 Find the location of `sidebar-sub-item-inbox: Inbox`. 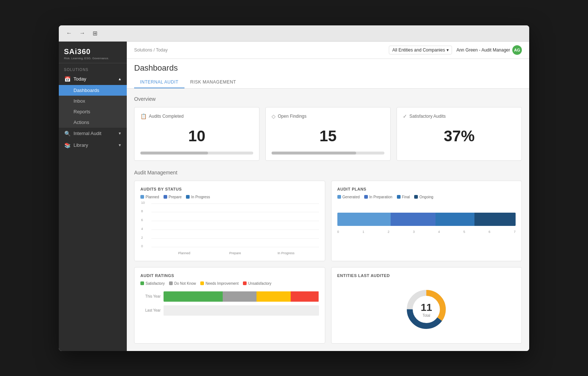

sidebar-sub-item-inbox: Inbox is located at coordinates (93, 101).